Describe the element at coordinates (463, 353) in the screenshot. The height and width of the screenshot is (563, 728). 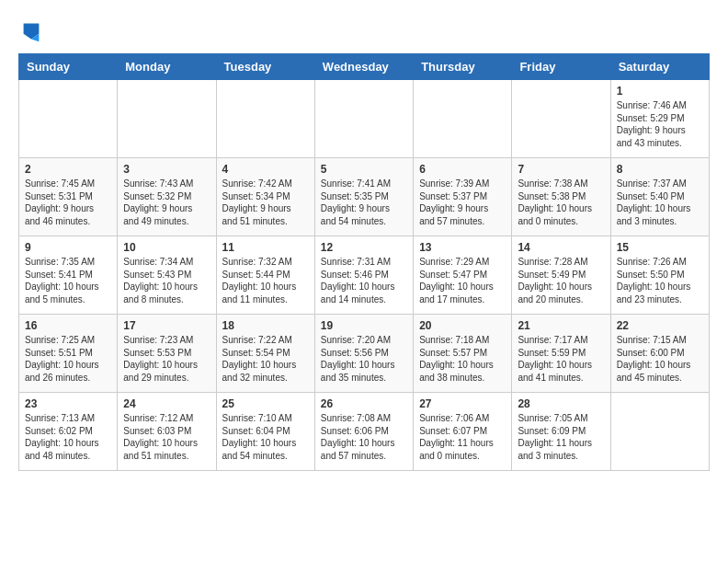
I see `calendar-cell: 20Sunrise: 7:18 AM Sunset: 5:57 PM Dayli…` at that location.